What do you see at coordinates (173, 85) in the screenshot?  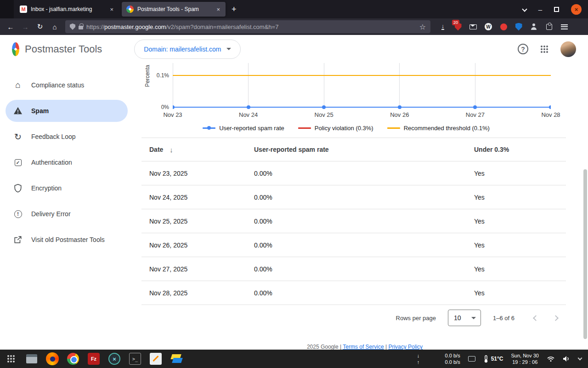 I see `chart-gridline` at bounding box center [173, 85].